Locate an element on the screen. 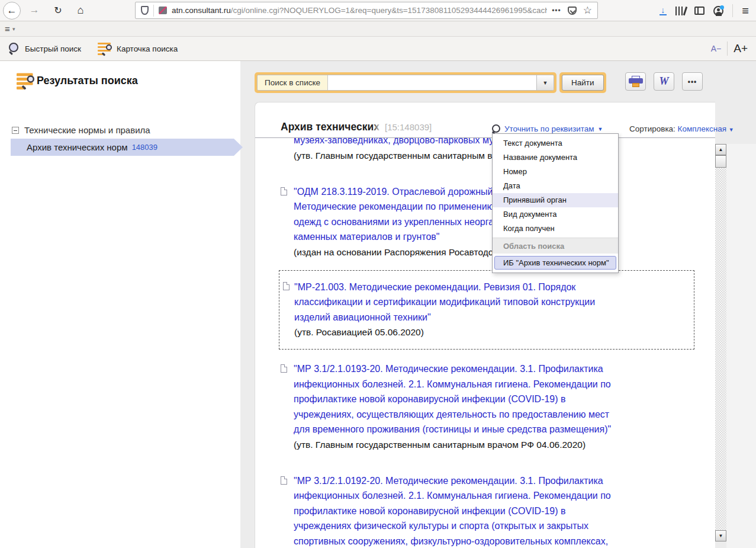  blocked-content-icon is located at coordinates (163, 11).